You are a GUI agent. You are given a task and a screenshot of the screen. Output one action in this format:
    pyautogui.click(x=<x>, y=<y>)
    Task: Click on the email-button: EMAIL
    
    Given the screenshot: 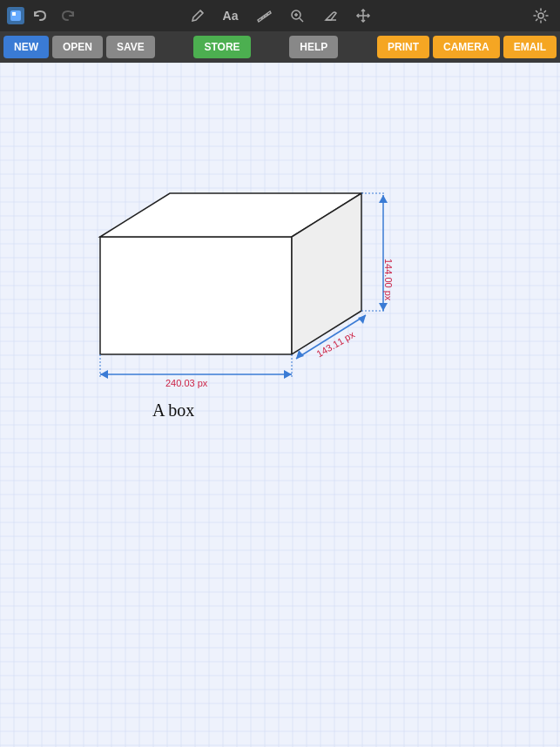 What is the action you would take?
    pyautogui.click(x=530, y=47)
    